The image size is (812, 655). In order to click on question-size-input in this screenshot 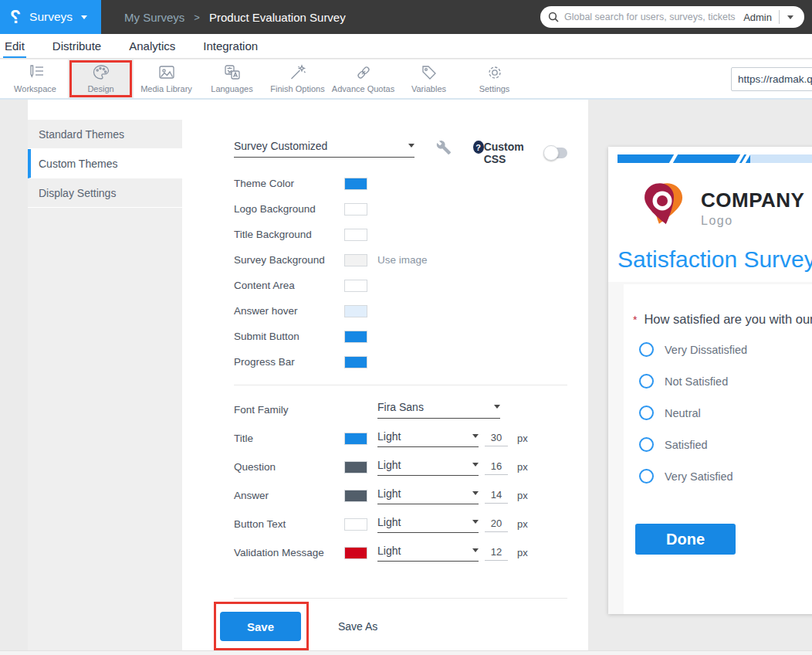, I will do `click(496, 467)`.